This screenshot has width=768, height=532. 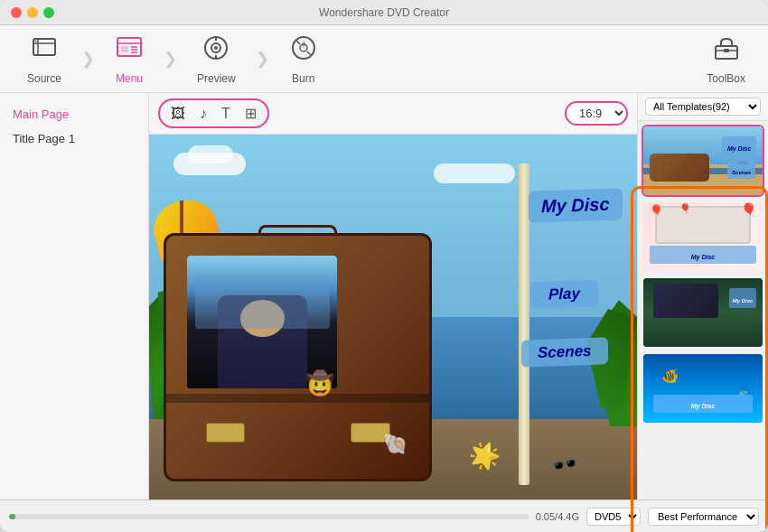 I want to click on toolbar-source: Source, so click(x=44, y=60).